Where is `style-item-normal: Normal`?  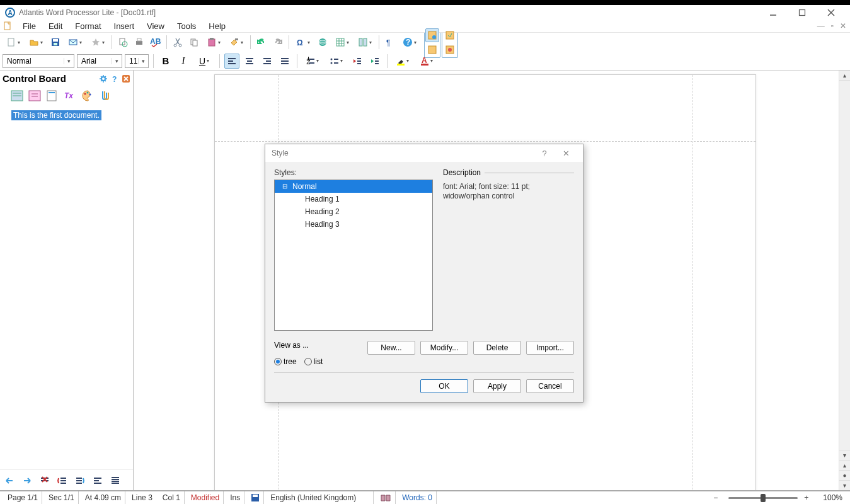
style-item-normal: Normal is located at coordinates (353, 186).